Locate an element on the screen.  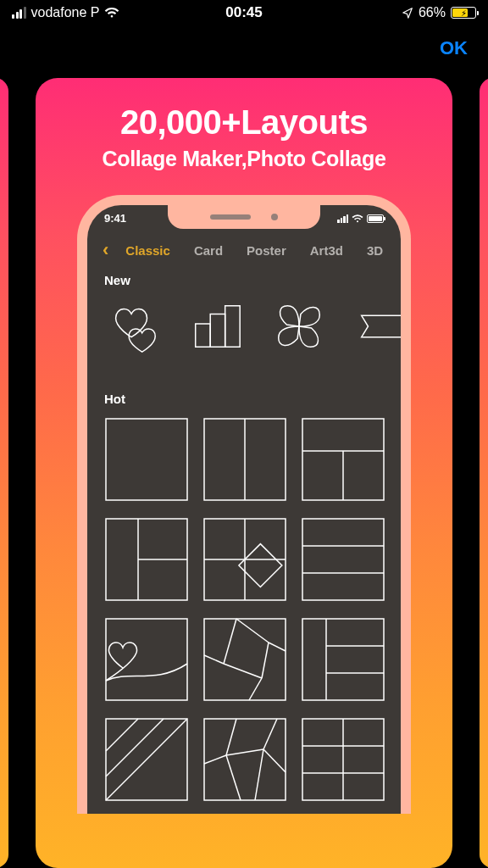
wifi-icon is located at coordinates (112, 13).